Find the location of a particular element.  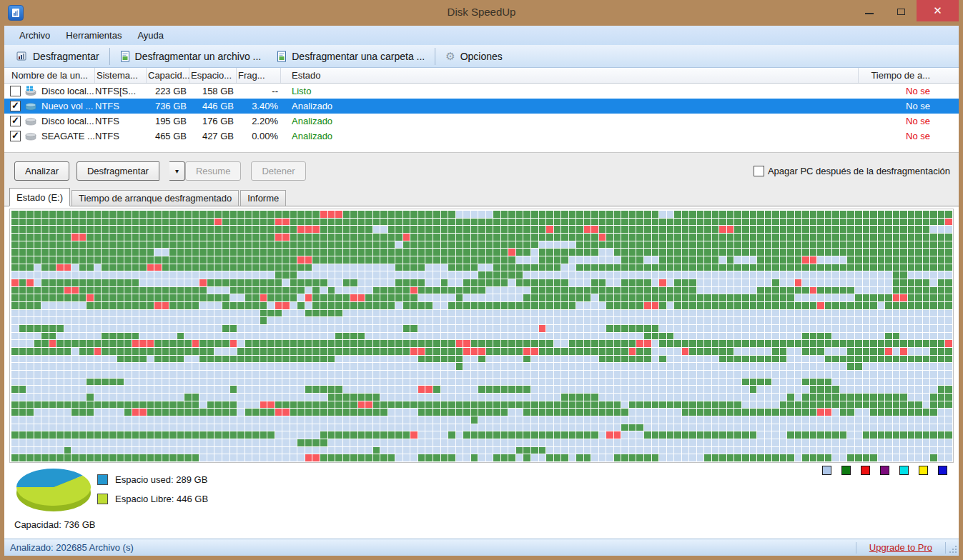

defrag-button: Desfragmentar is located at coordinates (118, 171).